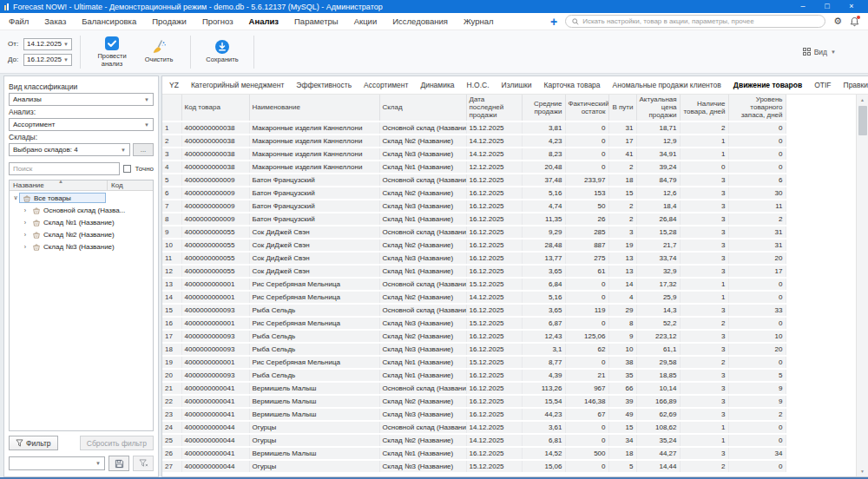 Image resolution: width=868 pixels, height=479 pixels. I want to click on column-header-row-number, so click(172, 108).